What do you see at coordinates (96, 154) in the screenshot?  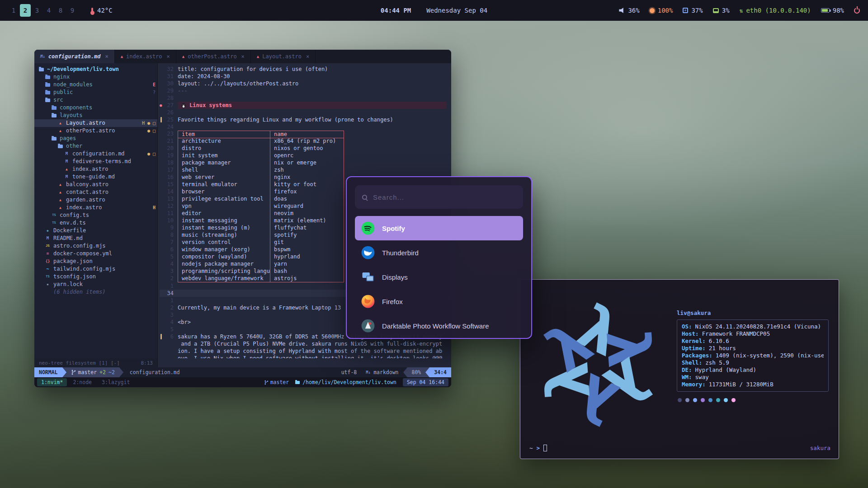 I see `tree-item: configuration.md ● □` at bounding box center [96, 154].